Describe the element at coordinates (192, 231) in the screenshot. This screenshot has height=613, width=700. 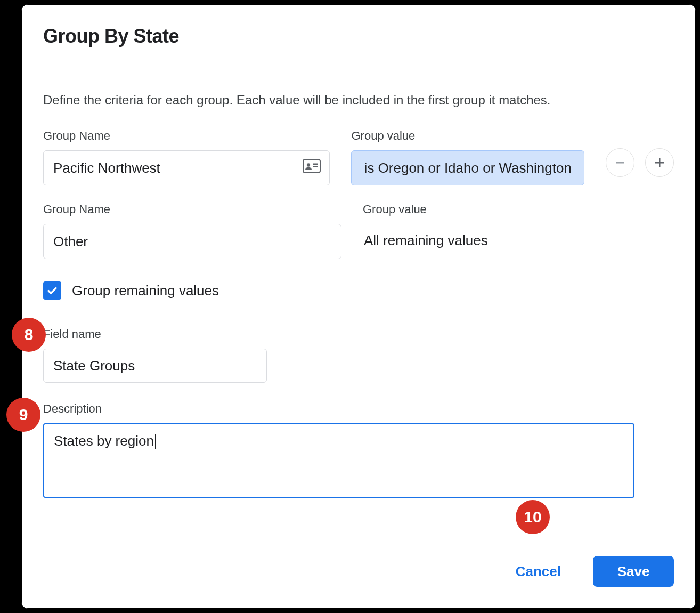
I see `group-name-col-2: Group Name Other` at that location.